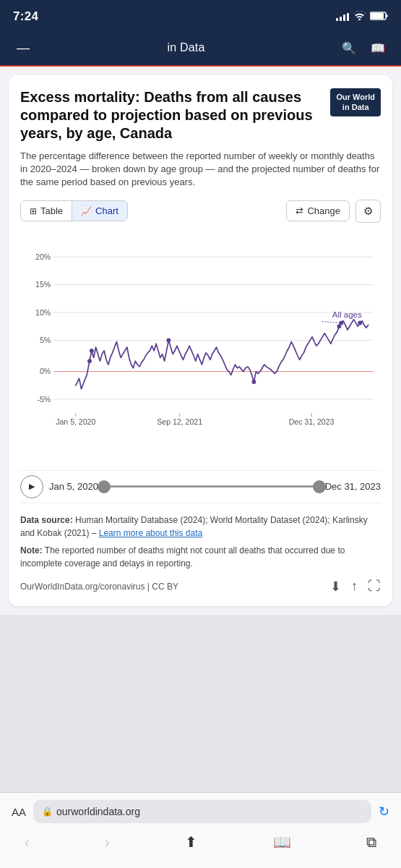  Describe the element at coordinates (43, 312) in the screenshot. I see `svg-text: 10%` at that location.